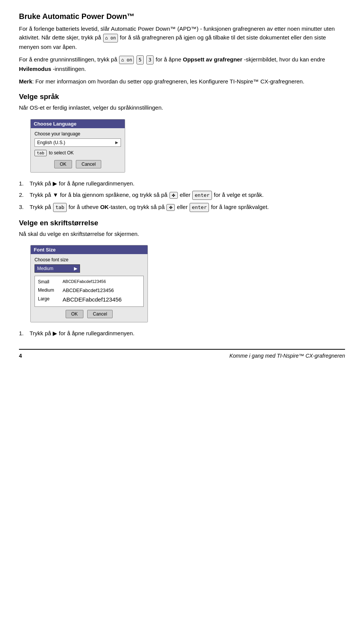 This screenshot has height=622, width=364. I want to click on language-dropdown-value: English (U.S.), so click(51, 143).